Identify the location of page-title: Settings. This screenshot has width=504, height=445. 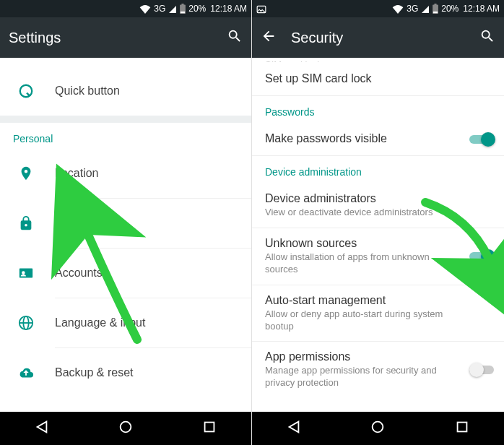
(110, 38).